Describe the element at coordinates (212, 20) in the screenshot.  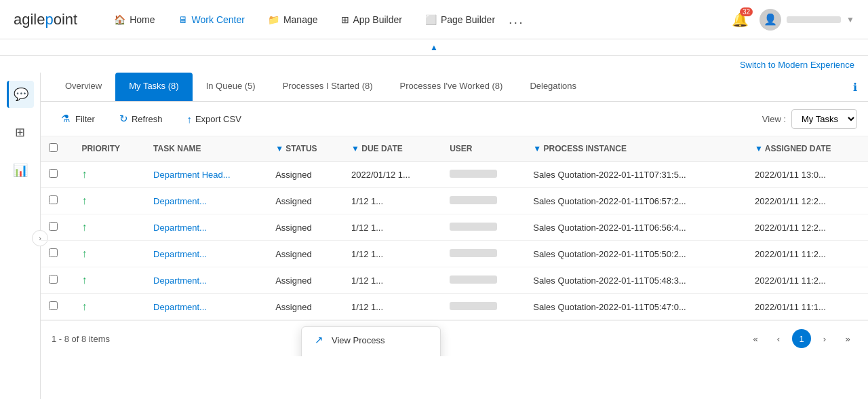
I see `nav-workcenter: 🖥 Work Center` at that location.